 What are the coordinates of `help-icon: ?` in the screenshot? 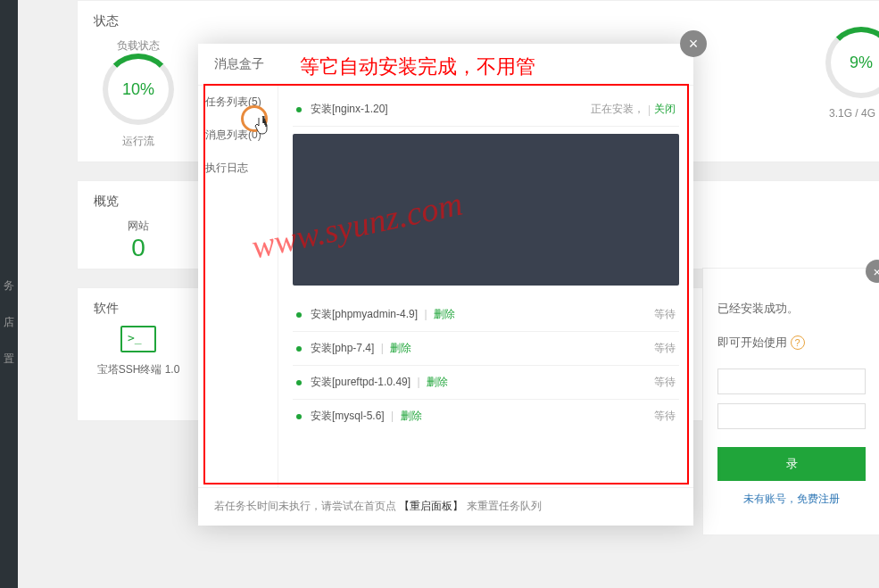 It's located at (798, 343).